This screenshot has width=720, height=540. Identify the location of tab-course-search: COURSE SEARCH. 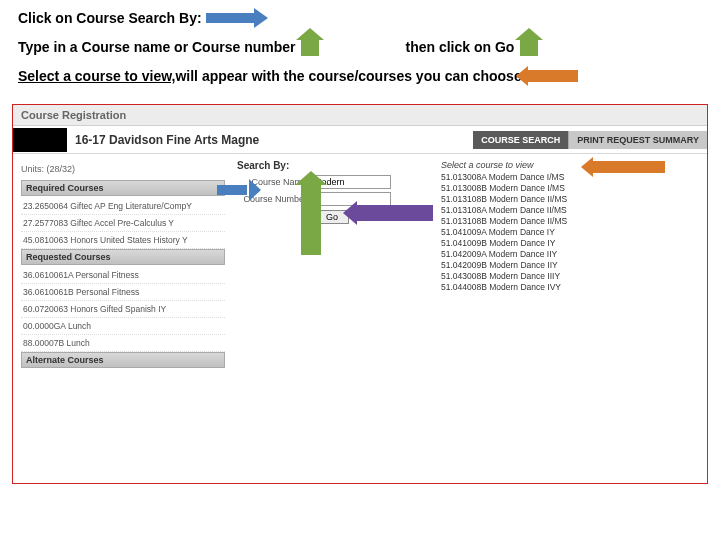
(520, 140).